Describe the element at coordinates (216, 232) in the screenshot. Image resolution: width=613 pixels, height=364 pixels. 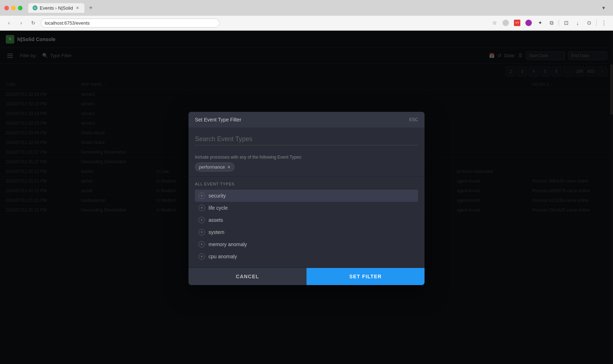
I see `event-type-label-system: system` at that location.